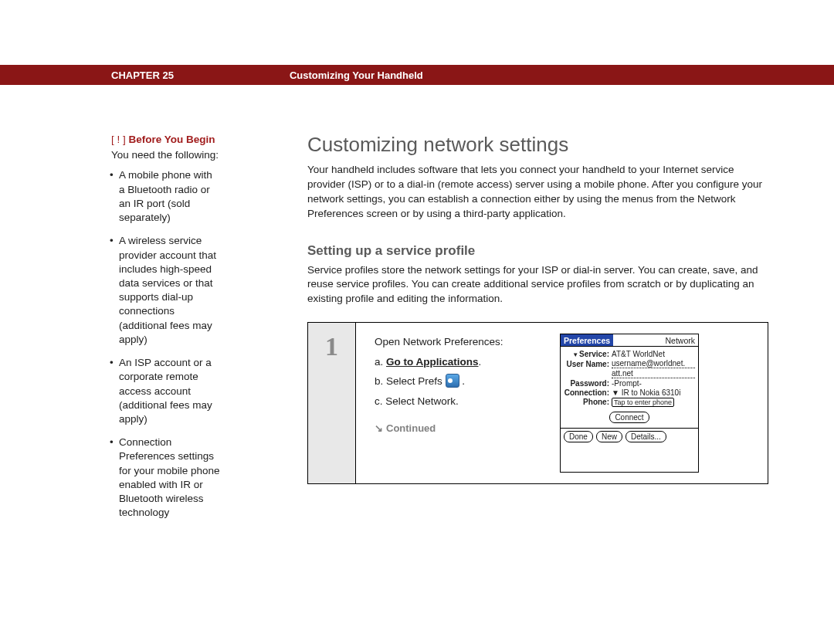  Describe the element at coordinates (456, 403) in the screenshot. I see `step-instructions: Open Network Preferences: a. Go to Appli…` at that location.